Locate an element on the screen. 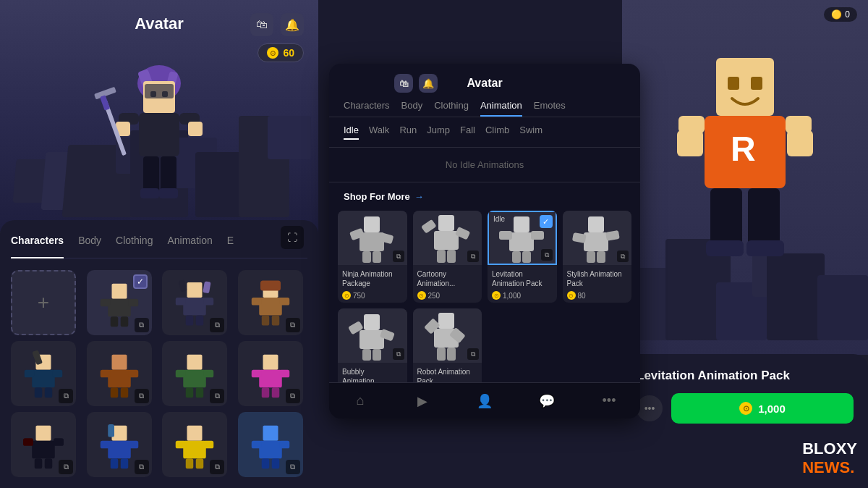 The width and height of the screenshot is (868, 488). character-card-7: ⧉ is located at coordinates (271, 374).